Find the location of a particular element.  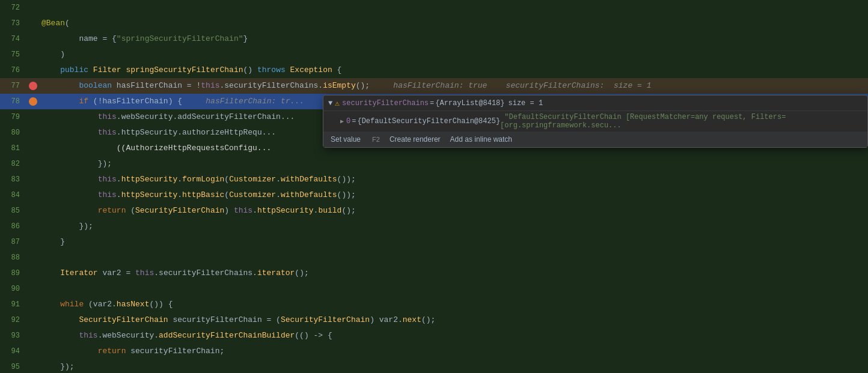

code-line: 75 ) is located at coordinates (434, 55).